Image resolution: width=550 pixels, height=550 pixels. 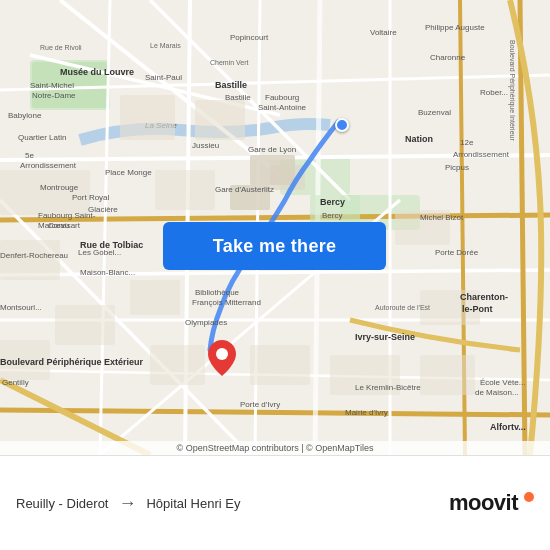 What do you see at coordinates (42, 138) in the screenshot?
I see `svg-text: Quartier Latin` at bounding box center [42, 138].